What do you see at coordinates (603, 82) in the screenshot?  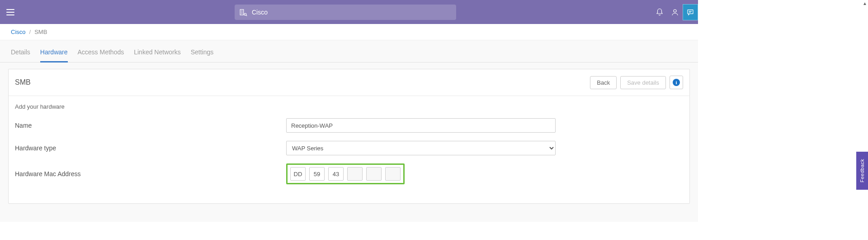 I see `back-button: Back` at bounding box center [603, 82].